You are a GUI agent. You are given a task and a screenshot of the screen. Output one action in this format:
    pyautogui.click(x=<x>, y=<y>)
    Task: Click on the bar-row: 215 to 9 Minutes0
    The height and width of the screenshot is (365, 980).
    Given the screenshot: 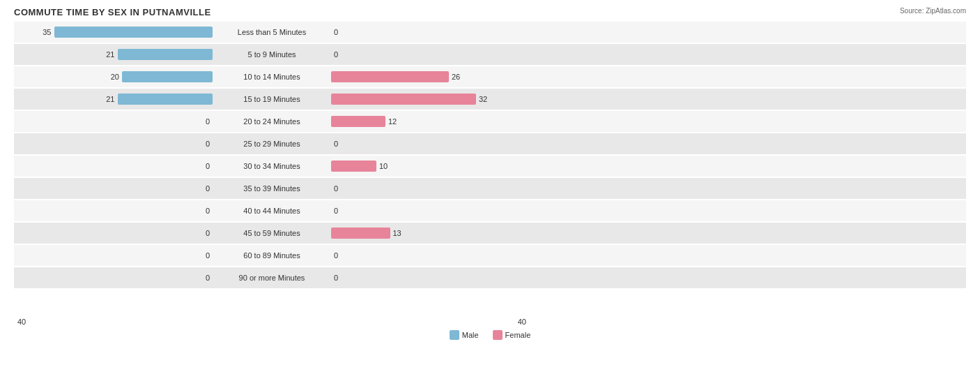 What is the action you would take?
    pyautogui.click(x=490, y=54)
    